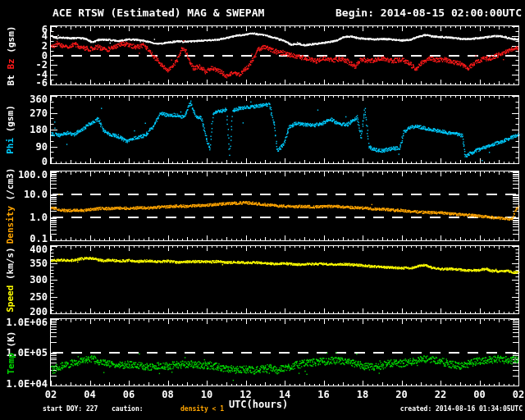 Image resolution: width=525 pixels, height=420 pixels. Describe the element at coordinates (461, 409) in the screenshot. I see `created-timestamp: created: 2014-08-16 01:34:05UTC` at that location.